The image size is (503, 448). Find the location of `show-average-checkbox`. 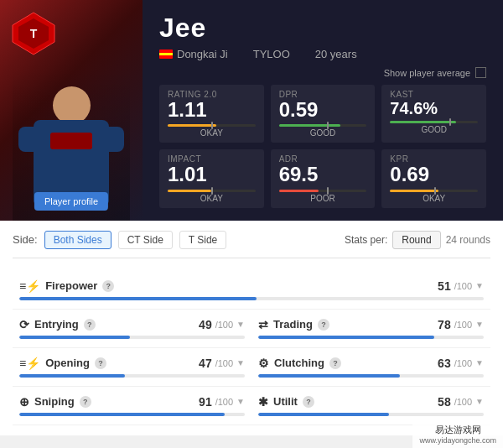

show-average-checkbox is located at coordinates (481, 72).